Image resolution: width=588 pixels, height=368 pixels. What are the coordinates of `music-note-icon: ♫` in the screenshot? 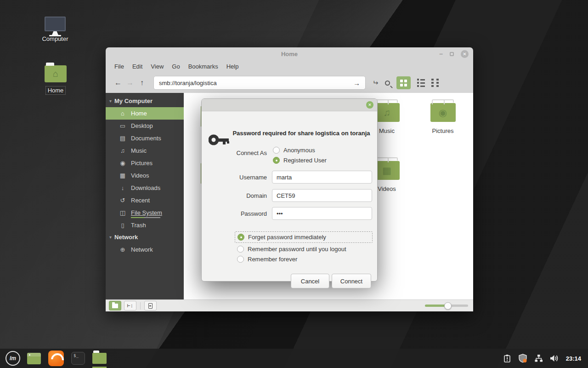 It's located at (123, 151).